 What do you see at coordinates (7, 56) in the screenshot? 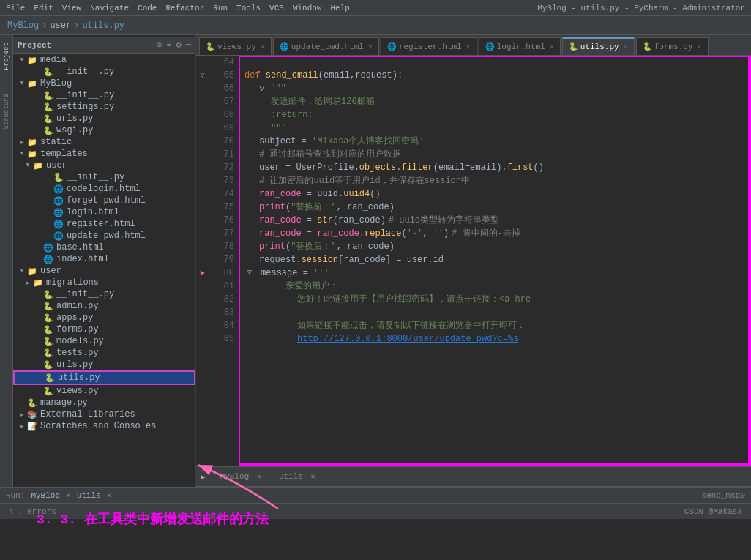
I see `sidebar-item-project: Project` at bounding box center [7, 56].